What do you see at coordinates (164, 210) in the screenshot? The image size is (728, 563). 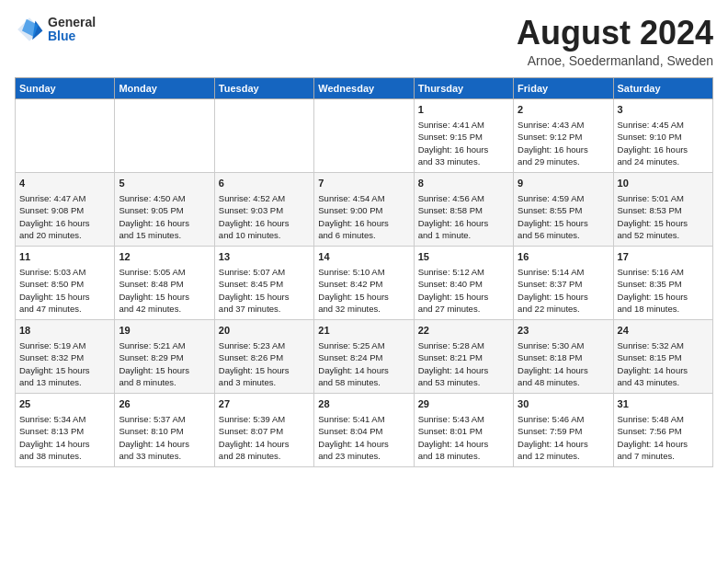 I see `cell-info-line: Sunset: 9:05 PM` at bounding box center [164, 210].